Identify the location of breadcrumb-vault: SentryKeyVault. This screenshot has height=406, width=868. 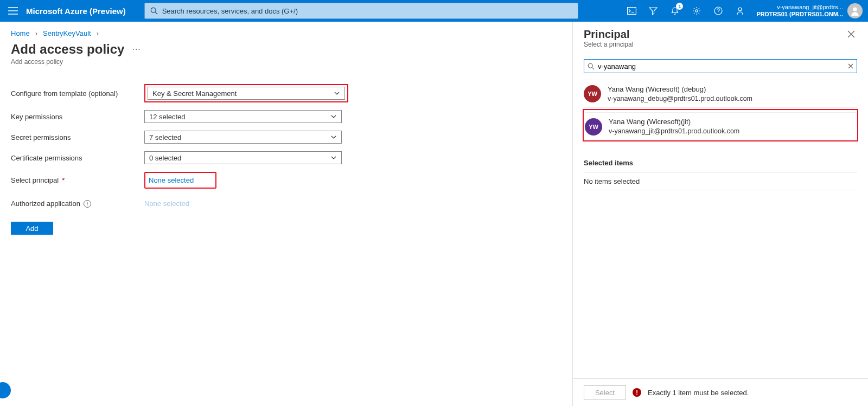
(67, 34).